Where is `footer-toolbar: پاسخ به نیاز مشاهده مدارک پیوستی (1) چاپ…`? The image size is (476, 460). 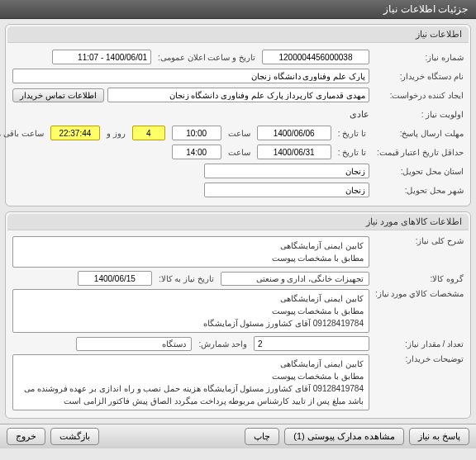
footer-toolbar: پاسخ به نیاز مشاهده مدارک پیوستی (1) چاپ… is located at coordinates (238, 436).